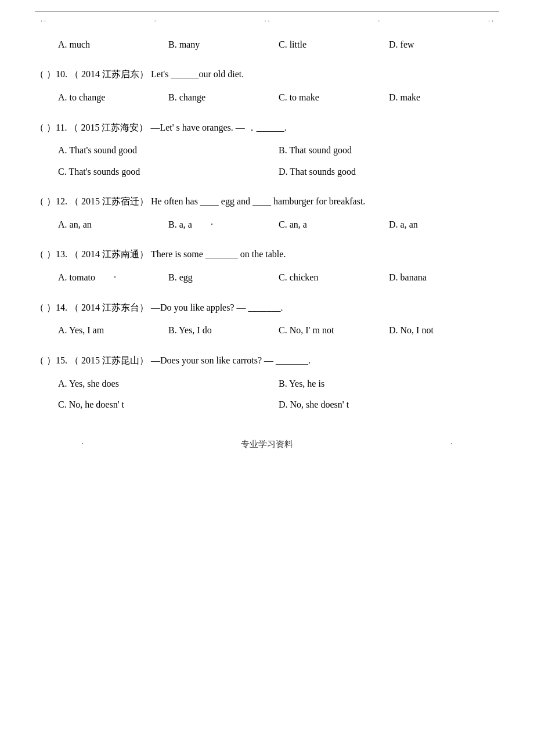  Describe the element at coordinates (60, 360) in the screenshot. I see `number-15: 15` at that location.